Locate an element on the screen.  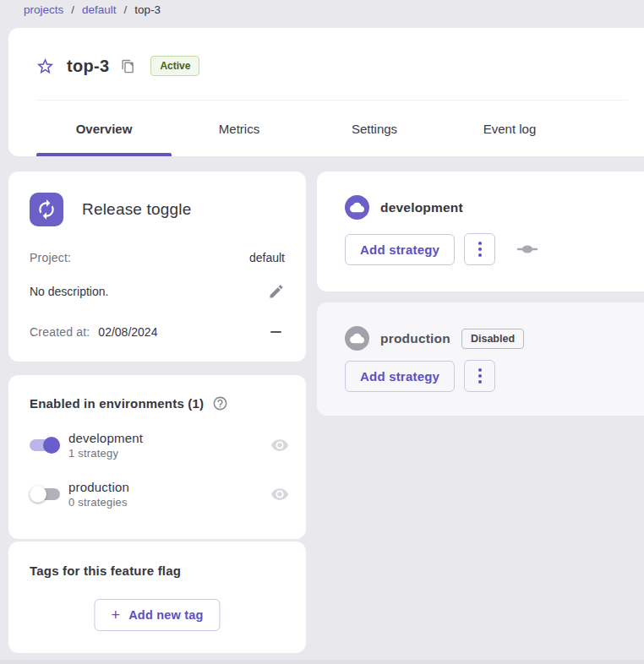
environment-name: production is located at coordinates (99, 487).